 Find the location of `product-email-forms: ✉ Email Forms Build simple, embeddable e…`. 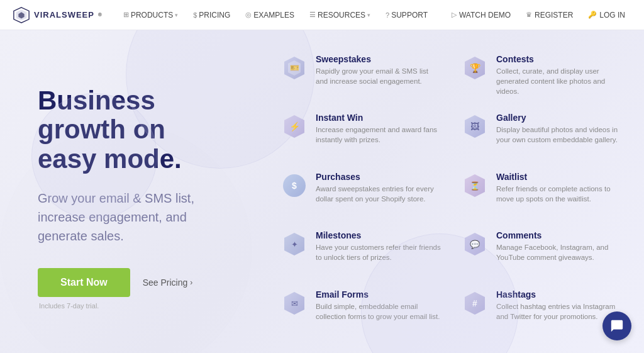

product-email-forms: ✉ Email Forms Build simple, embeddable e… is located at coordinates (361, 312).